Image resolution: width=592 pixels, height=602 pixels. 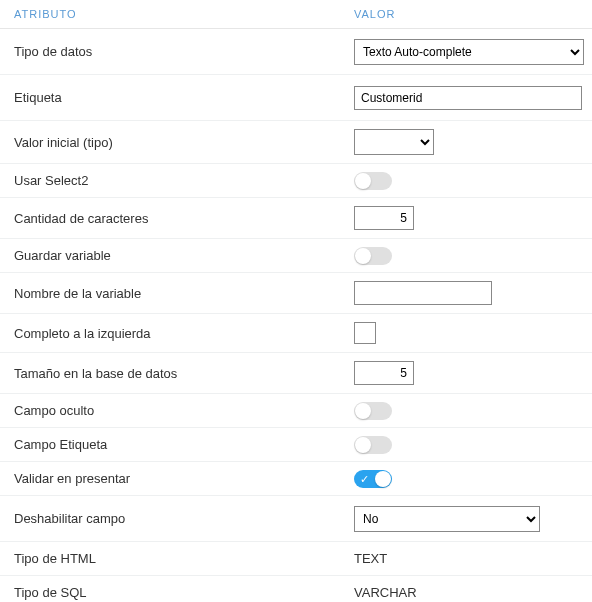 I want to click on tamano-db-input, so click(x=384, y=373).